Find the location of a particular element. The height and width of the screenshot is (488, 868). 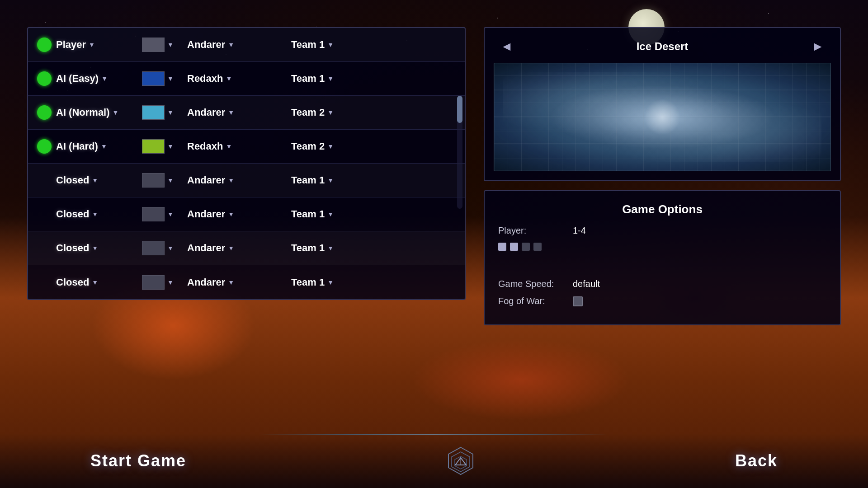

player-row: Player ▼ ▼ Andarer ▼ Team 1 ▼ is located at coordinates (246, 45).